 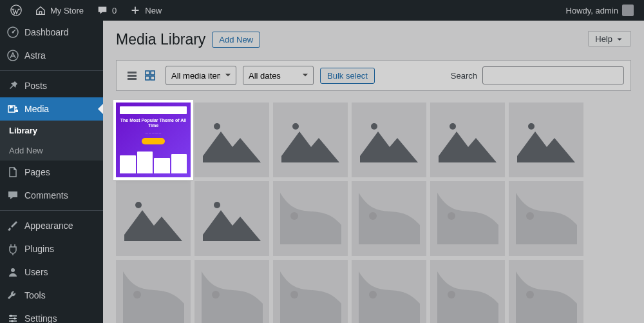 I want to click on sidebar-item-settings: Settings, so click(x=52, y=315).